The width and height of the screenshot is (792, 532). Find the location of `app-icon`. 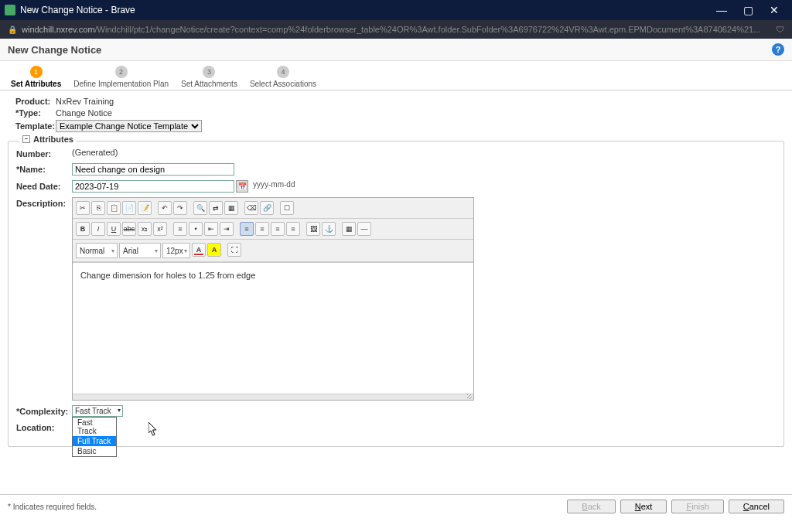

app-icon is located at coordinates (10, 10).